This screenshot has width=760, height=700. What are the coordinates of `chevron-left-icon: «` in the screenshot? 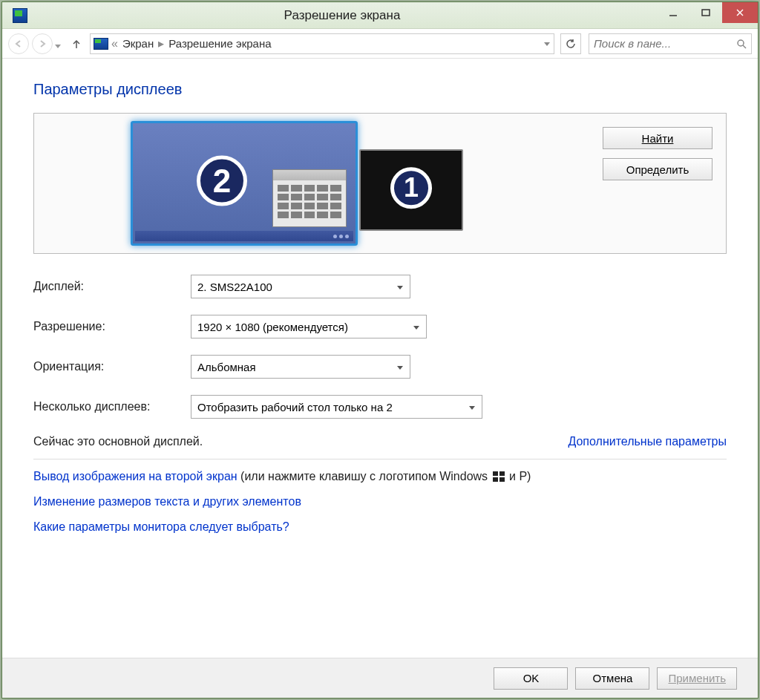 It's located at (114, 44).